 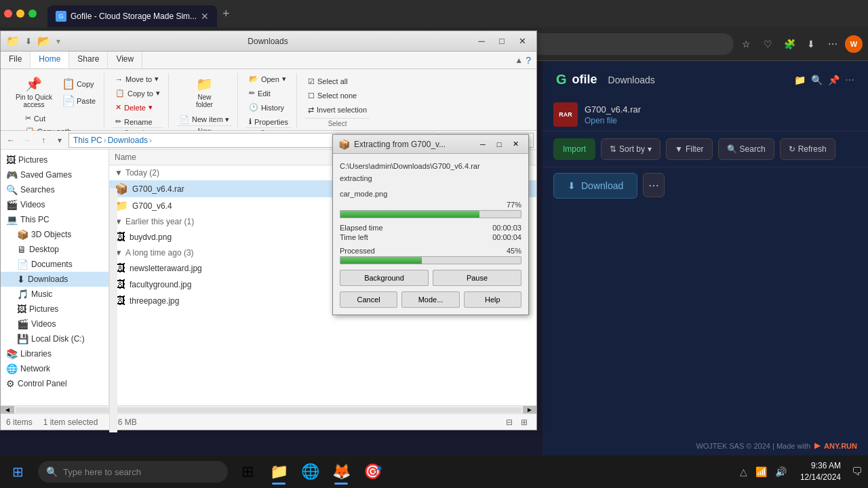 What do you see at coordinates (54, 369) in the screenshot?
I see `sidebar-item-network: 🌐 Network` at bounding box center [54, 369].